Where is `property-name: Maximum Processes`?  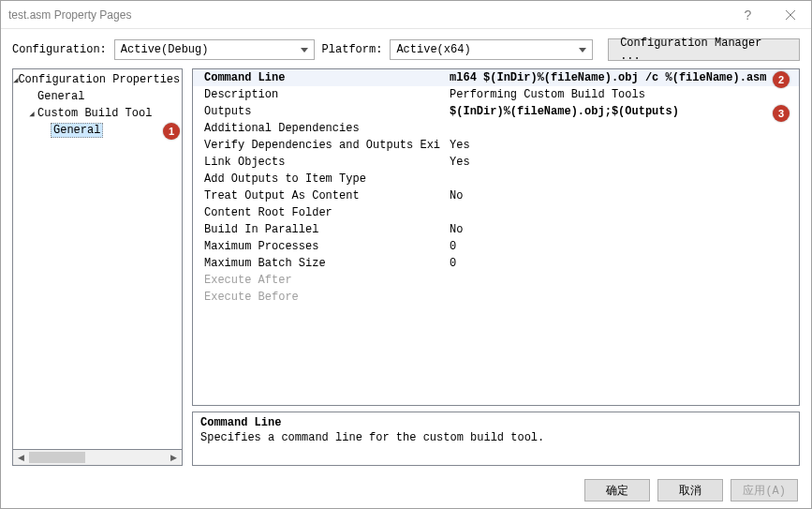 property-name: Maximum Processes is located at coordinates (319, 247).